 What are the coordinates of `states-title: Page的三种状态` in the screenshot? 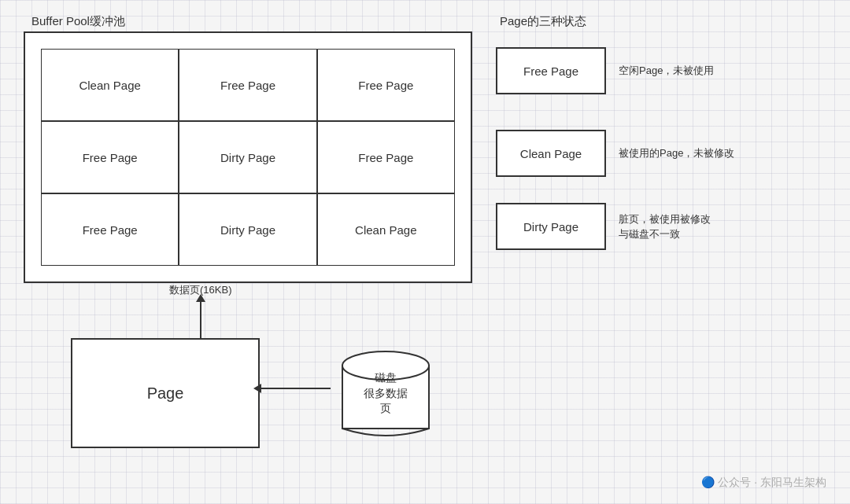 It's located at (543, 22).